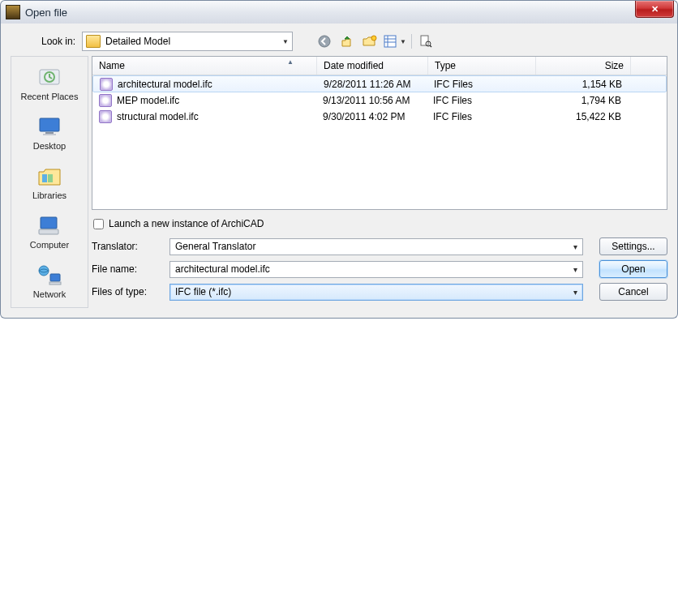 The height and width of the screenshot is (616, 678). Describe the element at coordinates (372, 84) in the screenshot. I see `file-date: 9/28/2011 11:26 AM` at that location.